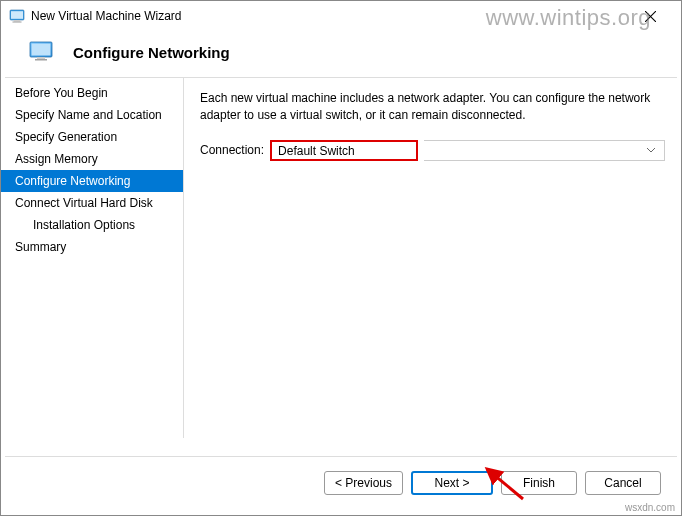 This screenshot has width=682, height=516. I want to click on sidebar-item-installation-options: Installation Options, so click(92, 225).